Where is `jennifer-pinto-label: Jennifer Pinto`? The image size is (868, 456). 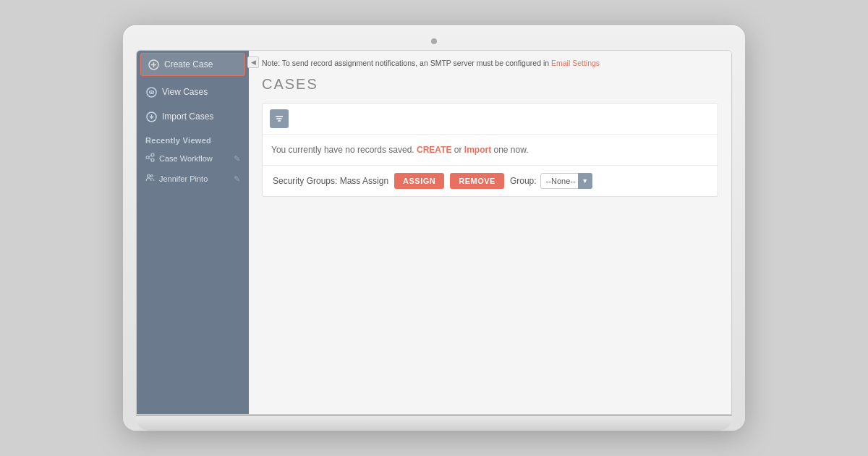
jennifer-pinto-label: Jennifer Pinto is located at coordinates (184, 179).